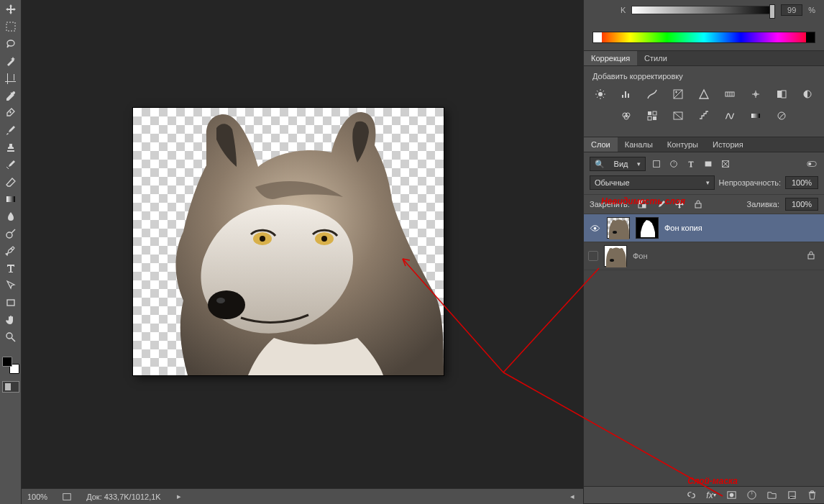 The height and width of the screenshot is (504, 824). What do you see at coordinates (600, 94) in the screenshot?
I see `brightness-icon` at bounding box center [600, 94].